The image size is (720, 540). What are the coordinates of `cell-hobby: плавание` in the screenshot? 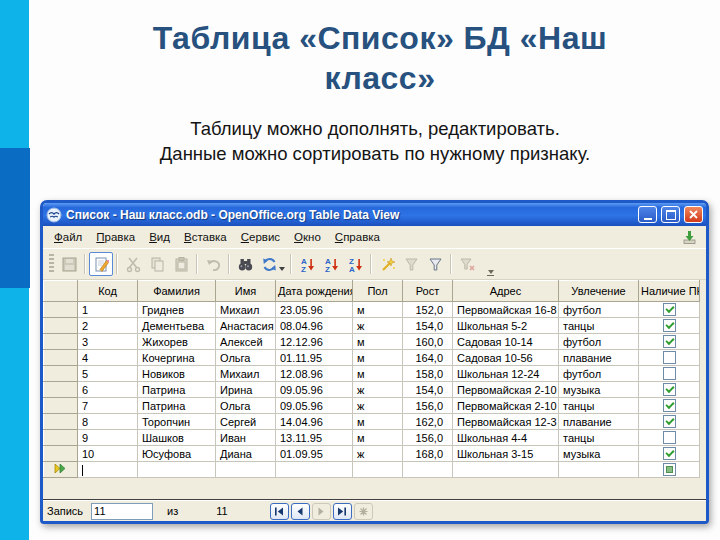 It's located at (599, 358).